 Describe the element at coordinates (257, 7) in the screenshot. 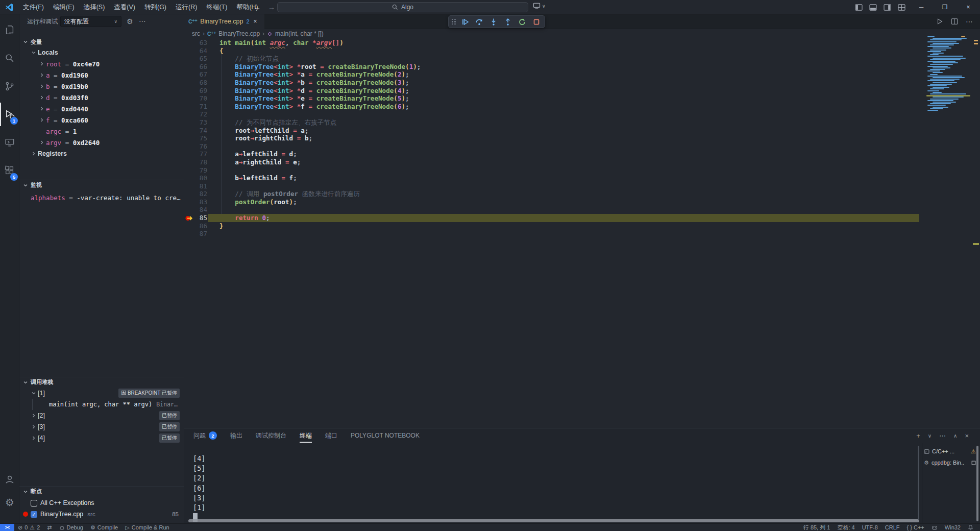

I see `nav-back-button: ←` at that location.